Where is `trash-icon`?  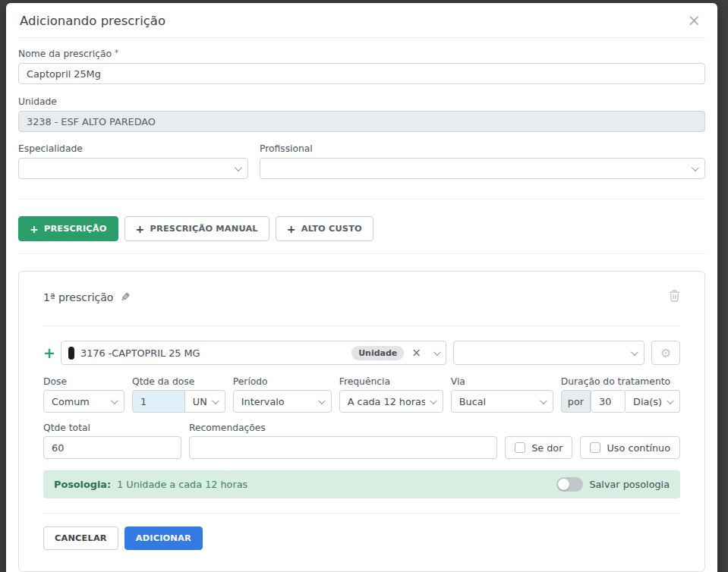 trash-icon is located at coordinates (674, 297).